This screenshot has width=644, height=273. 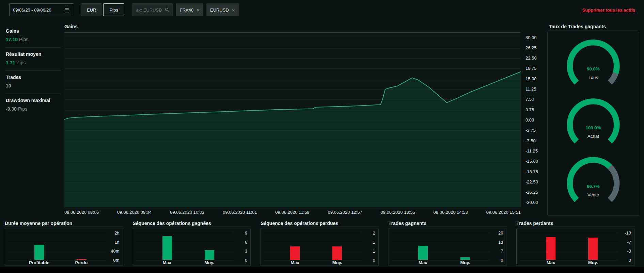 What do you see at coordinates (502, 251) in the screenshot?
I see `panel-tick-label: 7` at bounding box center [502, 251].